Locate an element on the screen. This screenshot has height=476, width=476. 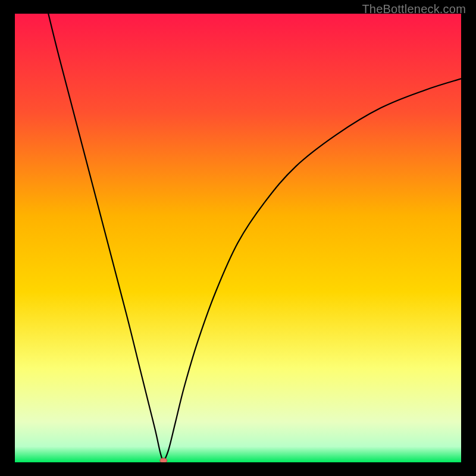
watermark-text: TheBottleneck.com is located at coordinates (414, 10).